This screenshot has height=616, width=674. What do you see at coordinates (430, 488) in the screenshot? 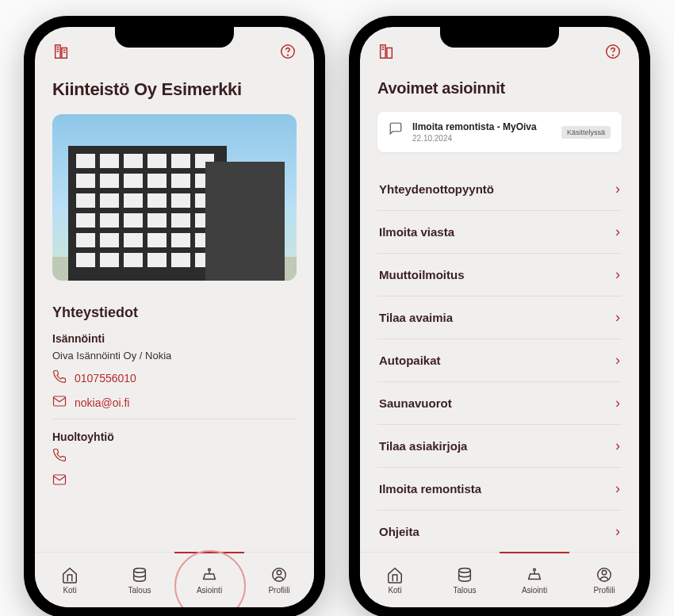
I see `menu-label: Ilmoita remontista` at bounding box center [430, 488].